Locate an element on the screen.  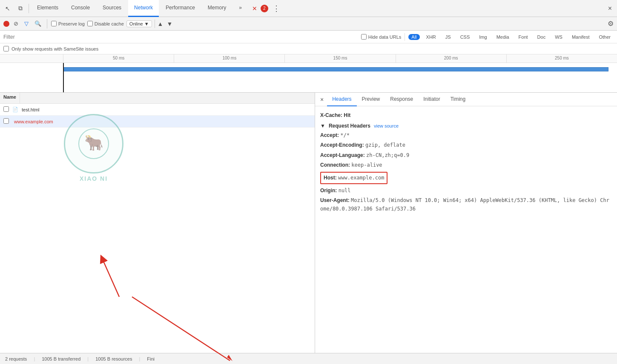
requests-header: Name is located at coordinates (158, 98).